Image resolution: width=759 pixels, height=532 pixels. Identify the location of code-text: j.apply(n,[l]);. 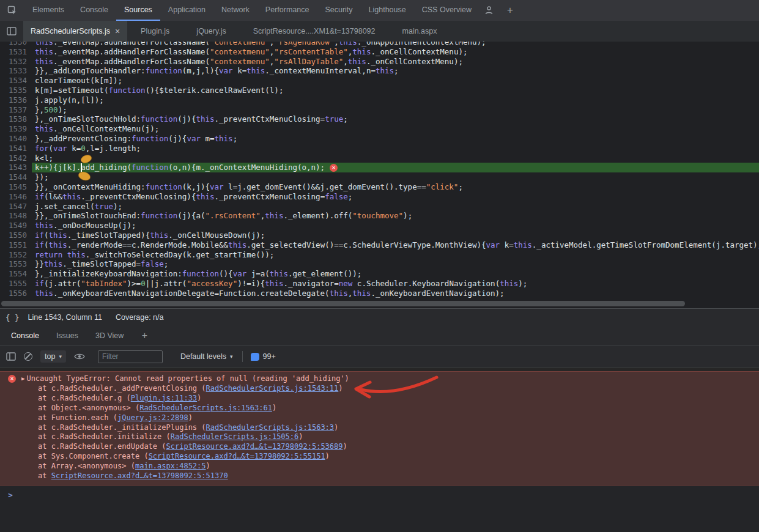
(395, 100).